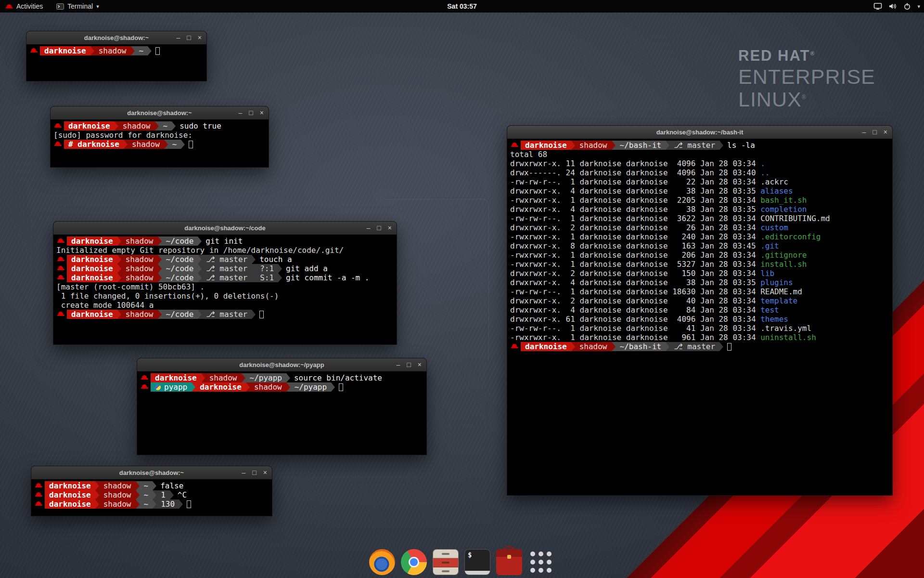 The image size is (924, 578). I want to click on terminal-output-text: CONTRIBUTING.md, so click(795, 219).